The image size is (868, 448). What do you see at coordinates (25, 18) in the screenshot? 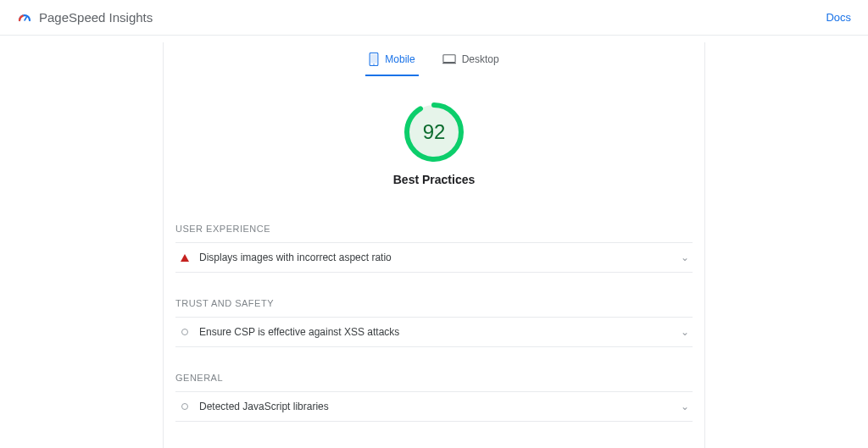
I see `pagespeed-logo-icon` at bounding box center [25, 18].